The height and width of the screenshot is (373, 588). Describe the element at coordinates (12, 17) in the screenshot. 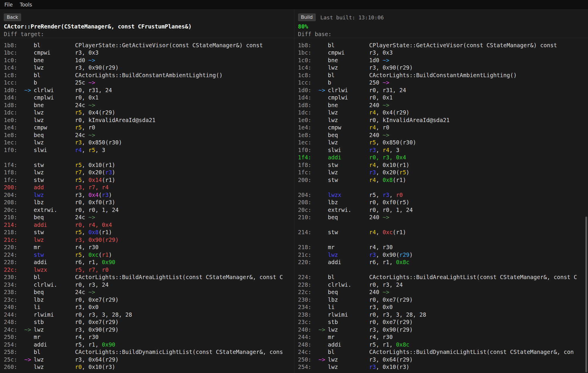

I see `back-button: Back` at that location.